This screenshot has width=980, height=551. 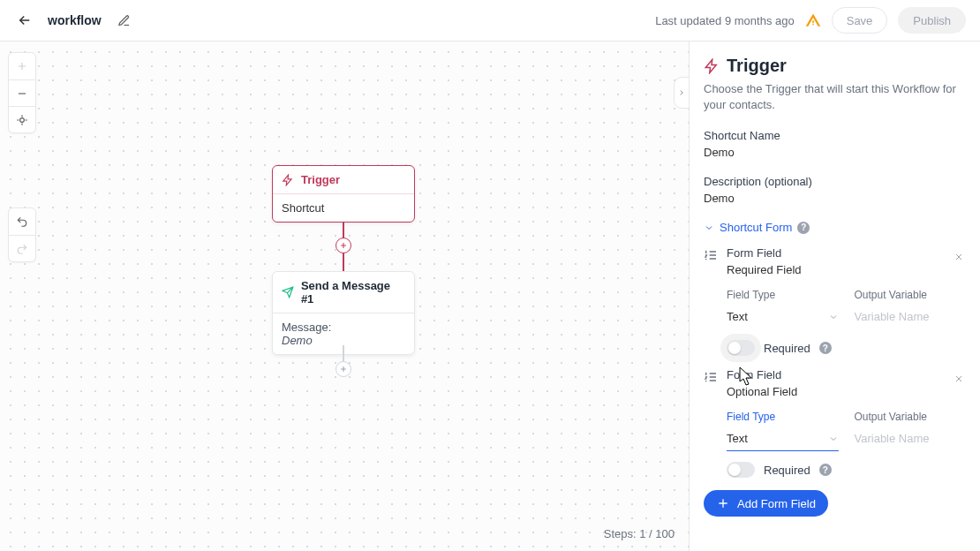 I want to click on panel-subtitle: Choose the Trigger that will start this …, so click(x=835, y=97).